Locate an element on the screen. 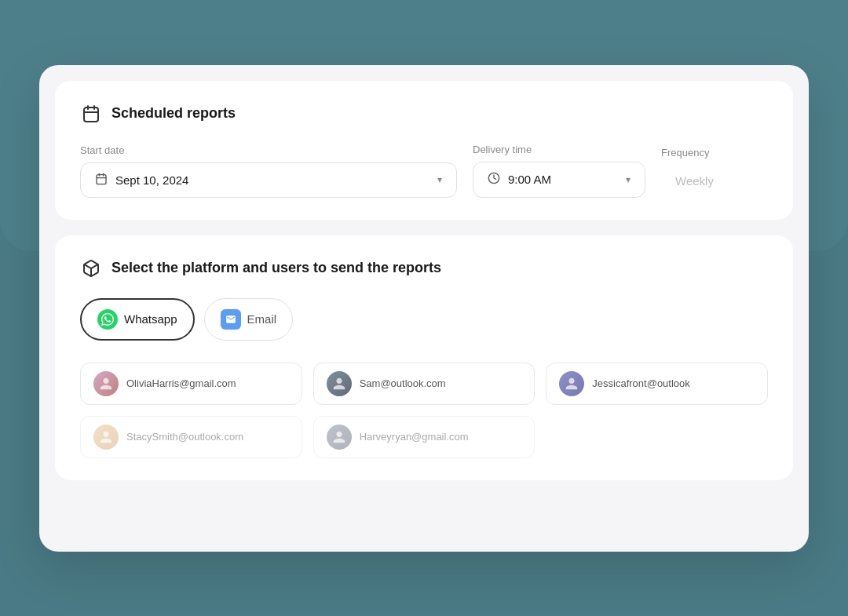  platform-section-icon is located at coordinates (91, 268).